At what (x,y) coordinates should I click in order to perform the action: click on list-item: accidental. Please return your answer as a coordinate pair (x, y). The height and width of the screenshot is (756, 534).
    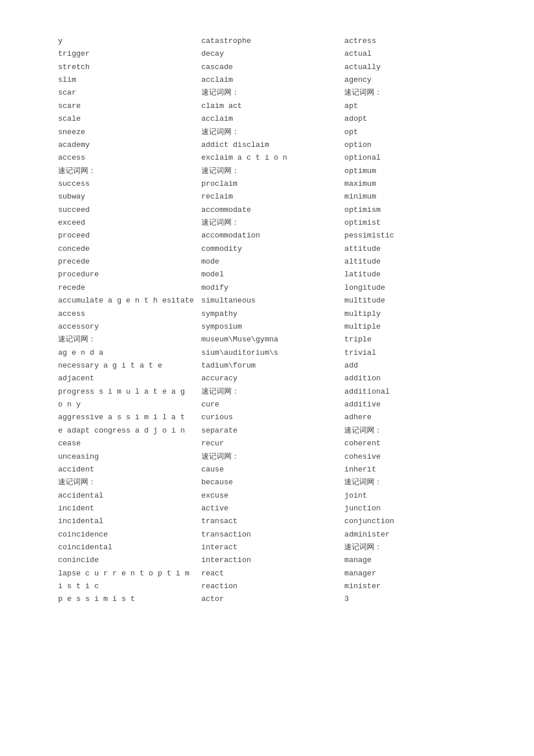
    Looking at the image, I should click on (130, 496).